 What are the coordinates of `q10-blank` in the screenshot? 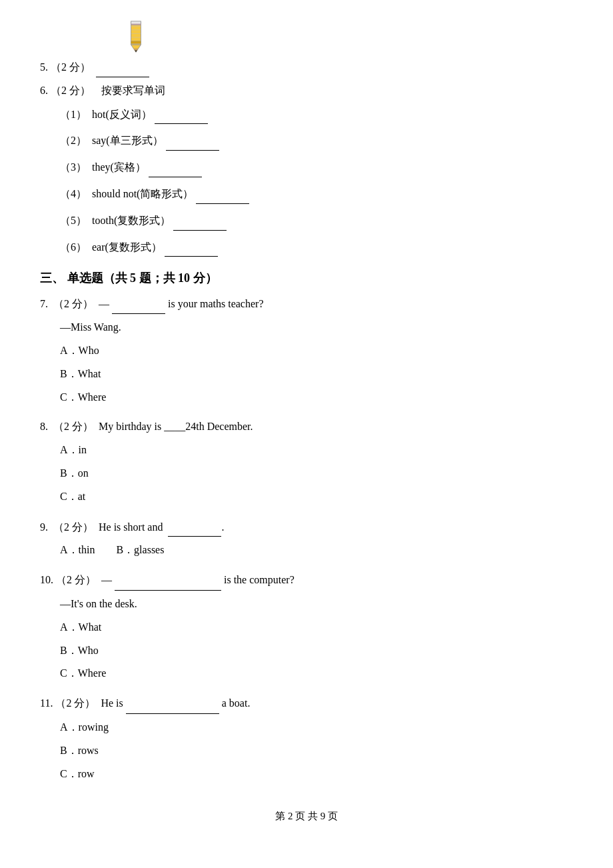 It's located at (168, 581).